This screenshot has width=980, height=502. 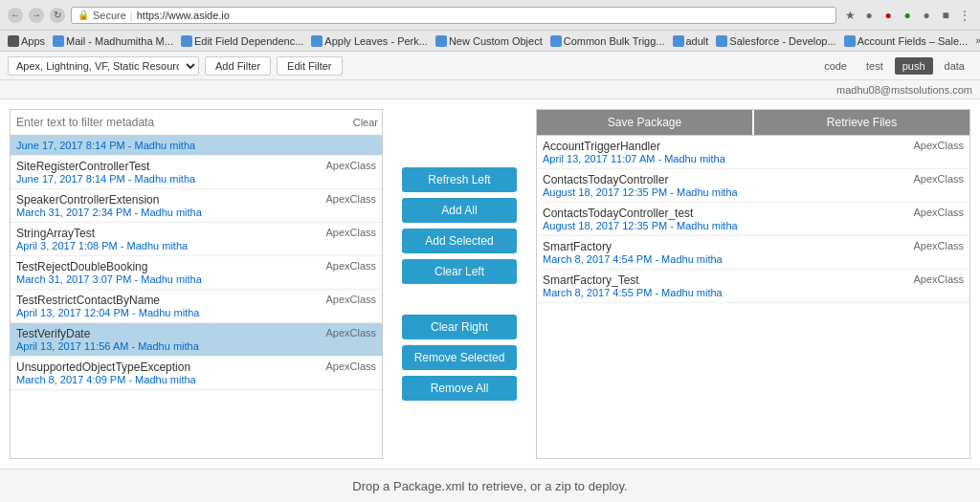 I want to click on item-content: June 17, 2017 8:14 PM - Madhu mitha, so click(x=105, y=145).